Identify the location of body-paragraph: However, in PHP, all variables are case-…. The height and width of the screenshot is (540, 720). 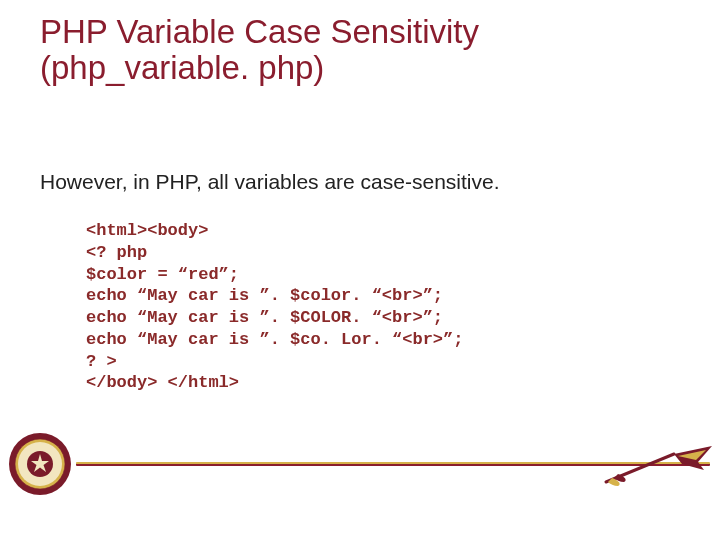
(360, 182).